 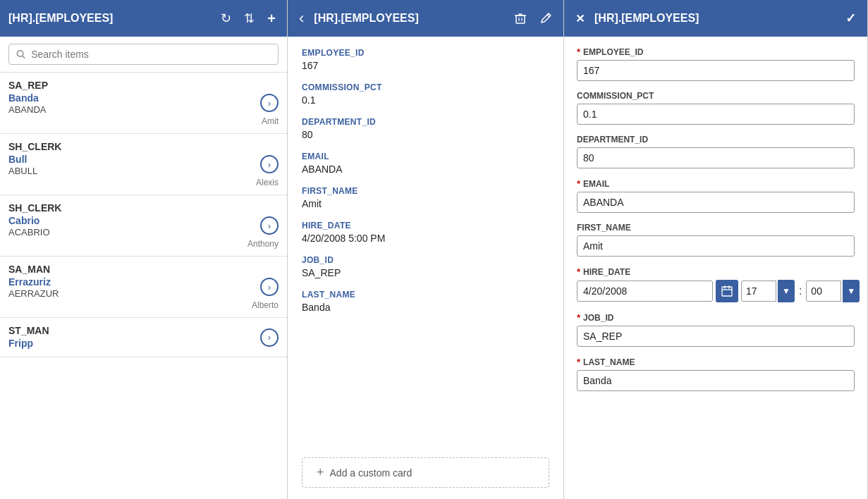 I want to click on left-panel-title: [HR].[EMPLOYEES], so click(x=110, y=18).